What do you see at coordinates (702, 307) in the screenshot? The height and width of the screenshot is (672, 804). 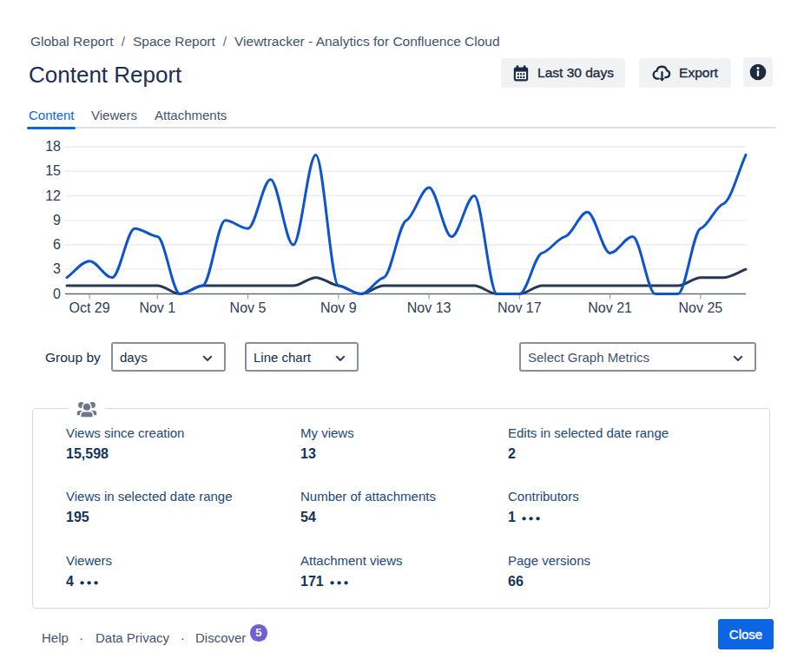 I see `svg-text: Nov 25` at bounding box center [702, 307].